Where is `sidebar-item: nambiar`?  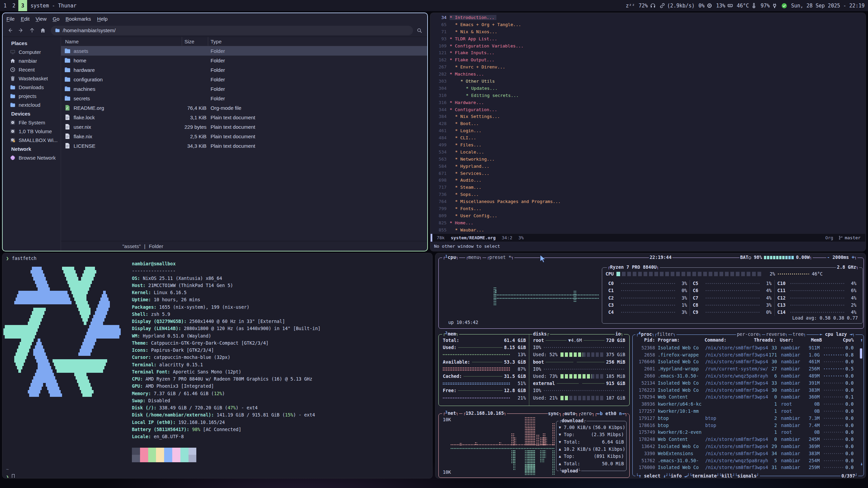
sidebar-item: nambiar is located at coordinates (32, 61).